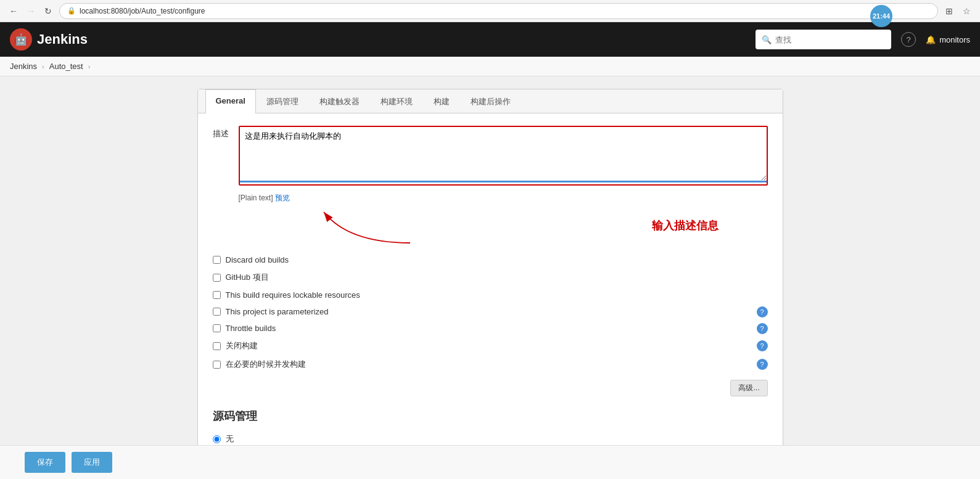 This screenshot has height=479, width=980. I want to click on back-button: ←, so click(14, 11).